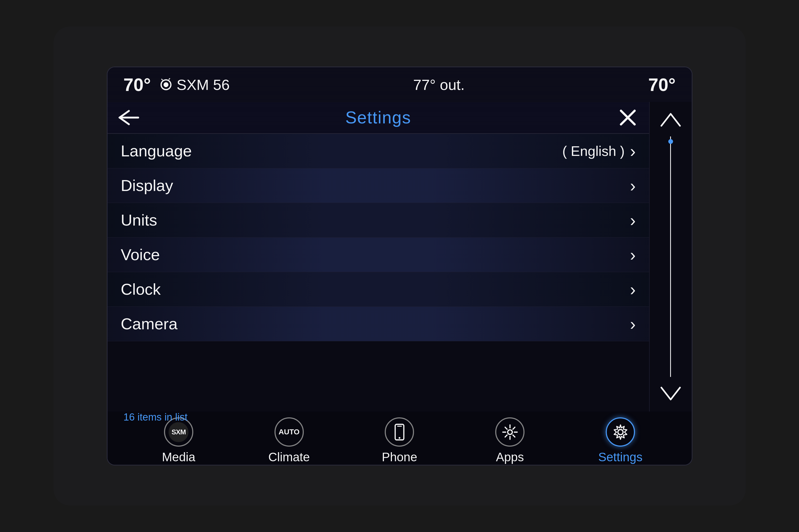  I want to click on climate-icon: AUTO, so click(289, 432).